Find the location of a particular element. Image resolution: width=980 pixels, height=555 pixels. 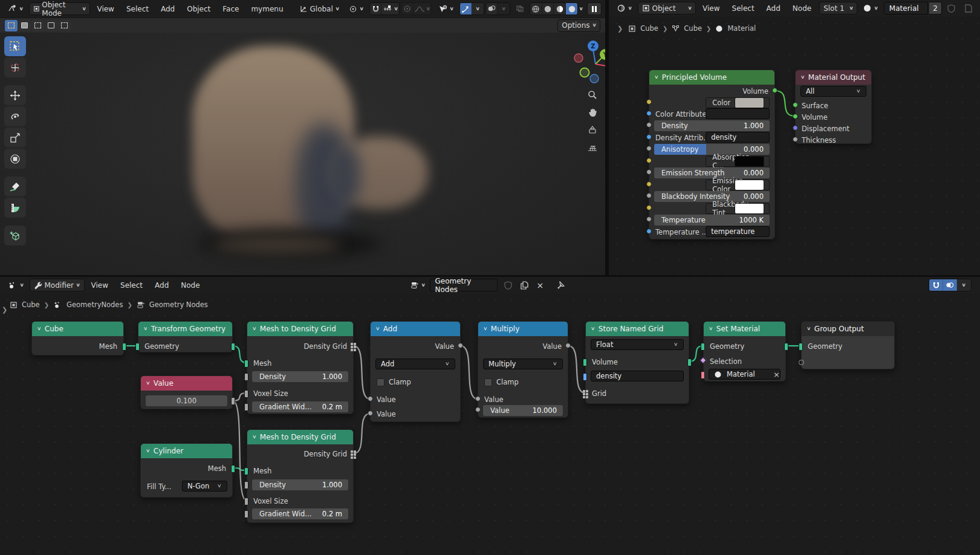

slider: Gradient Wid...0.2 m is located at coordinates (300, 407).